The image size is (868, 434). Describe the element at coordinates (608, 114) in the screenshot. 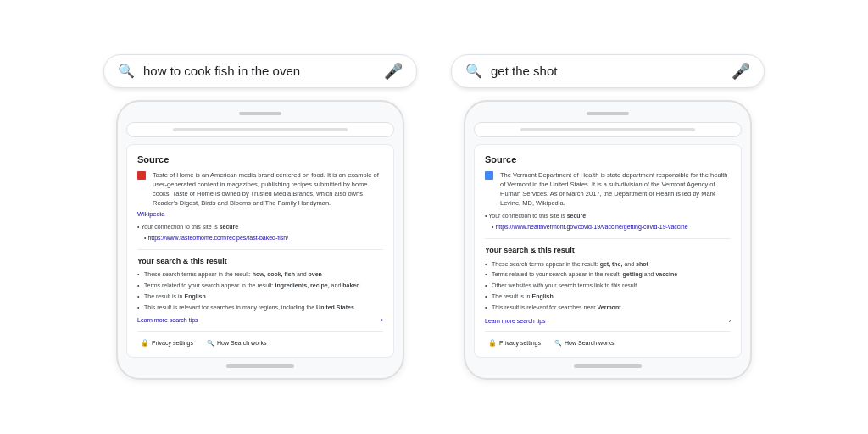

I see `right-phone-top` at that location.